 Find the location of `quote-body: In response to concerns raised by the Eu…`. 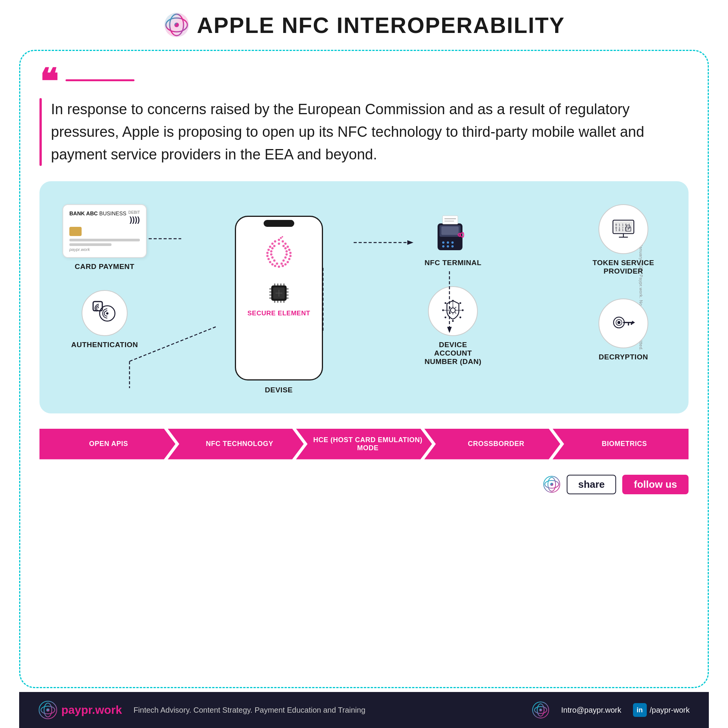

quote-body: In response to concerns raised by the Eu… is located at coordinates (364, 132).